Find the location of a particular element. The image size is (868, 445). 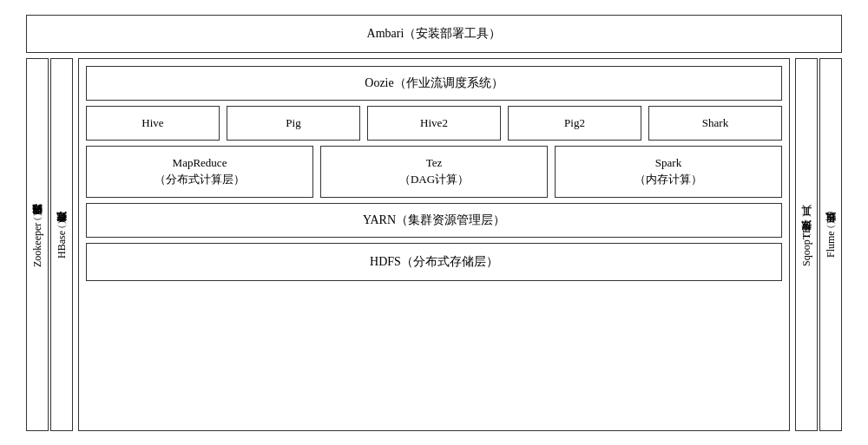

compute-row: MapReduce（分布式计算层） Tez（DAG计算） Spark（内存计算） is located at coordinates (434, 172).